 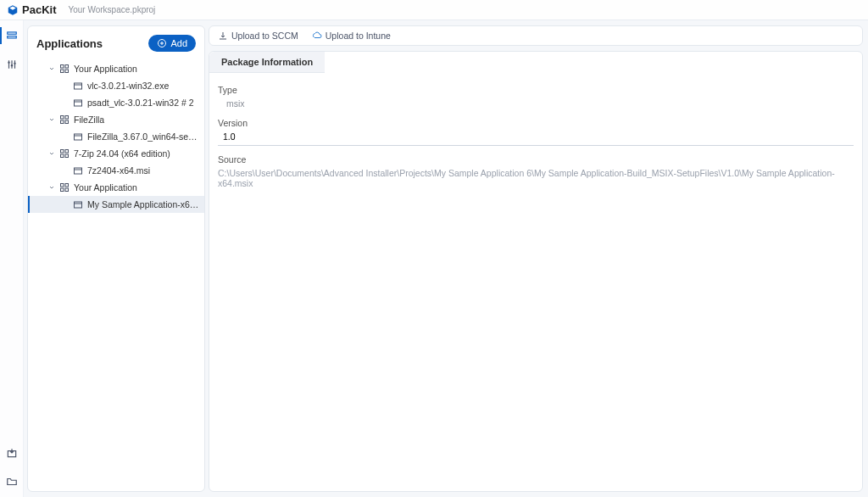 What do you see at coordinates (13, 10) in the screenshot?
I see `packit-logo-icon` at bounding box center [13, 10].